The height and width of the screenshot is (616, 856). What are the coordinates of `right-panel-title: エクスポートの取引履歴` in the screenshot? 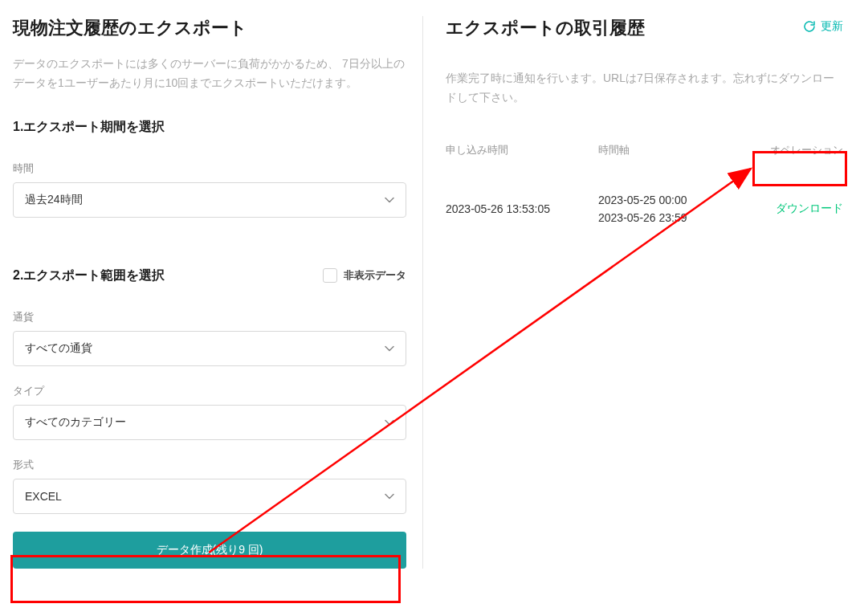 It's located at (545, 28).